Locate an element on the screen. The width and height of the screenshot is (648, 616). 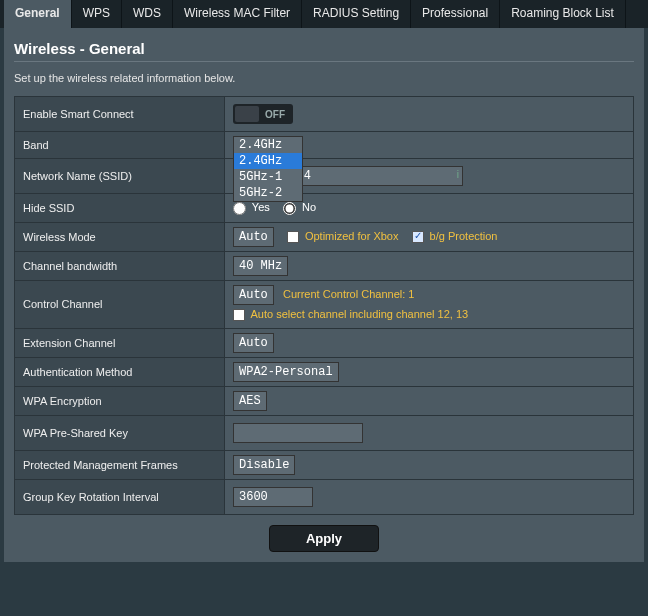
tab-wds: WDS is located at coordinates (148, 14).